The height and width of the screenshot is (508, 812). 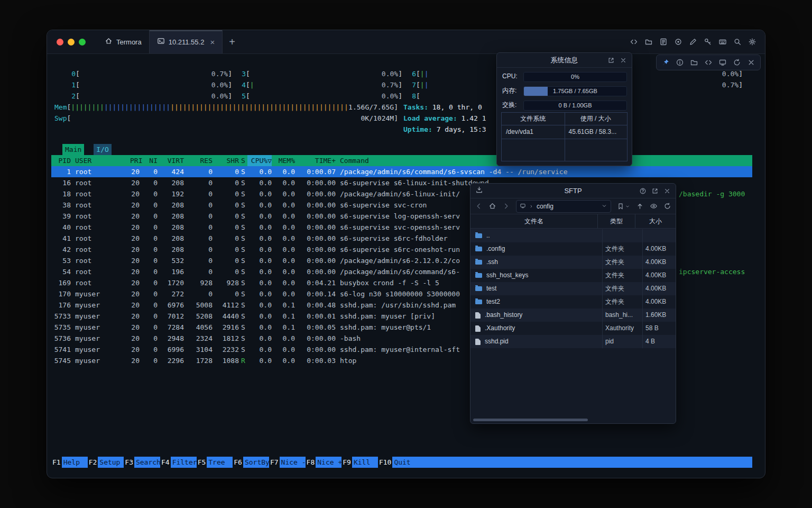 What do you see at coordinates (573, 262) in the screenshot?
I see `file-row-.ssh: .ssh文件夹4.00KB` at bounding box center [573, 262].